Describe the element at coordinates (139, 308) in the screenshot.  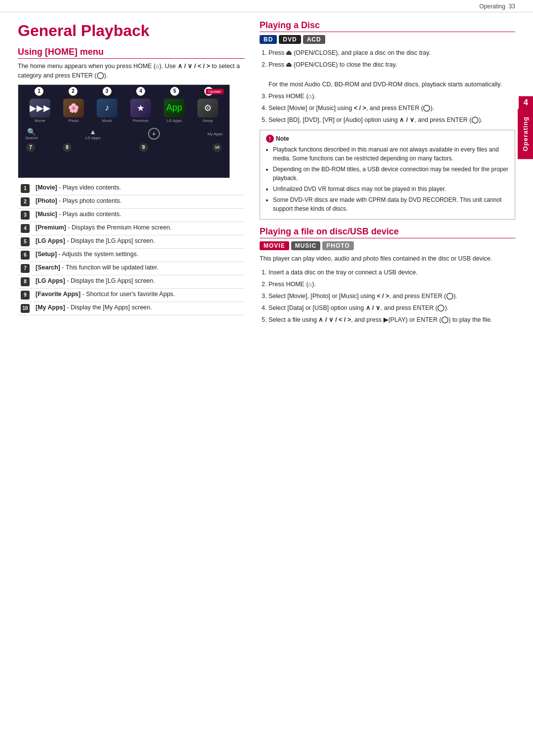
I see `menu-item-text: [My Apps] - Display the [My Apps] screen…` at that location.